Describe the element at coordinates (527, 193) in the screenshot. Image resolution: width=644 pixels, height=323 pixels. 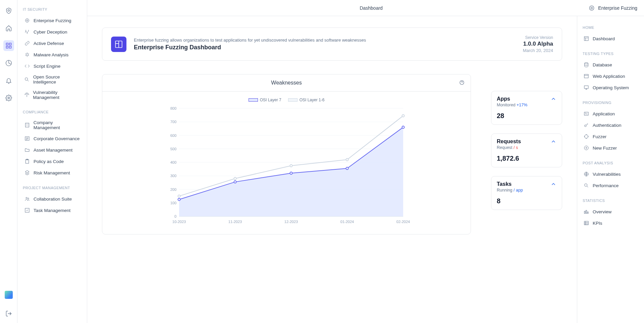
I see `stat-card-tasks: Tasks Running / app 8` at that location.